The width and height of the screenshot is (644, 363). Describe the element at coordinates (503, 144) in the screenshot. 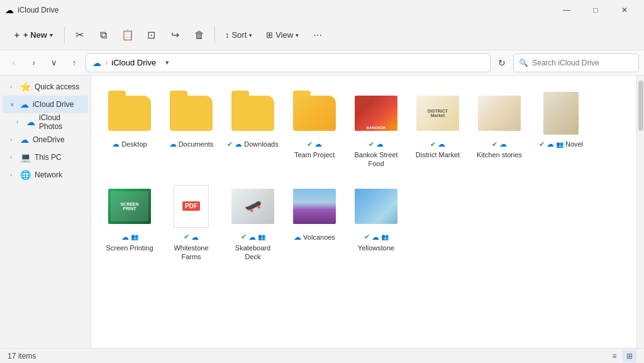

I see `cloud-status-kitchen: ☁` at that location.